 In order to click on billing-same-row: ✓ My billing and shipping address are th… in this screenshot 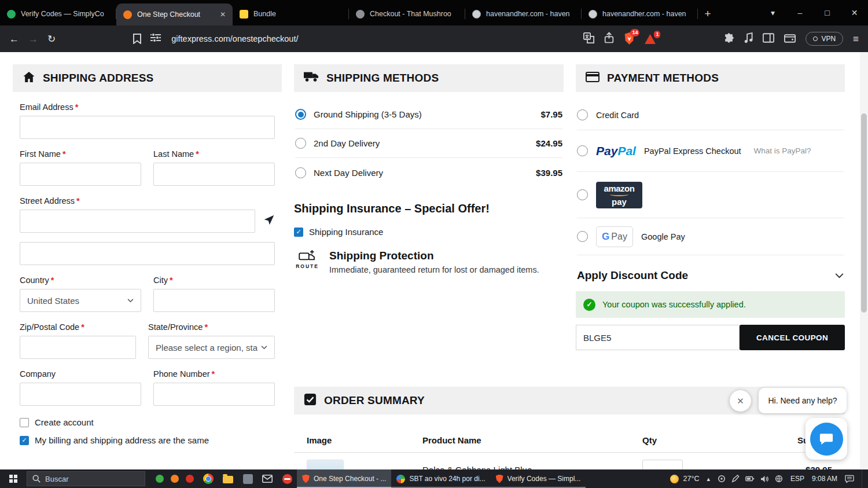, I will do `click(147, 440)`.